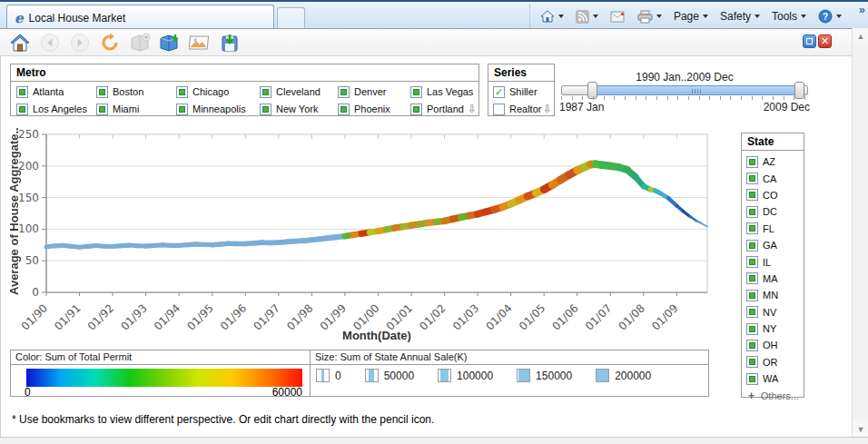  What do you see at coordinates (140, 43) in the screenshot?
I see `add-bookmark-icon` at bounding box center [140, 43].